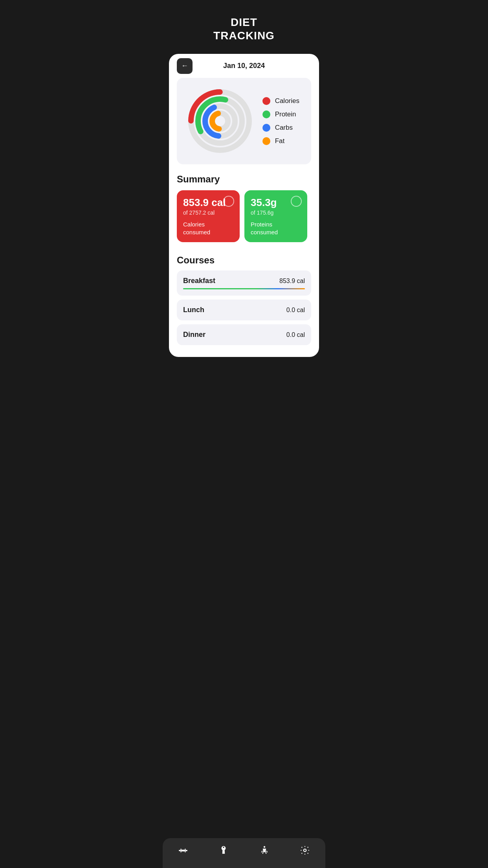  I want to click on app-title: DIET TRACKING, so click(244, 25).